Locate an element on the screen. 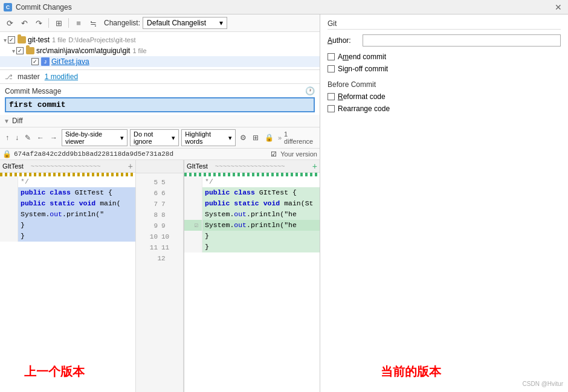 Image resolution: width=568 pixels, height=392 pixels. code-line-l4: } is located at coordinates (68, 225).